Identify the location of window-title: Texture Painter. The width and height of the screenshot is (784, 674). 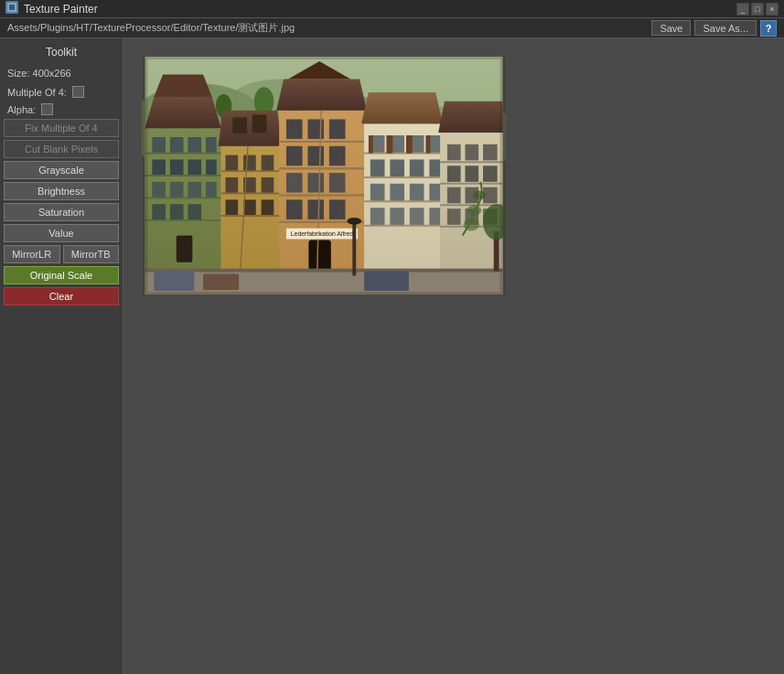
(60, 9).